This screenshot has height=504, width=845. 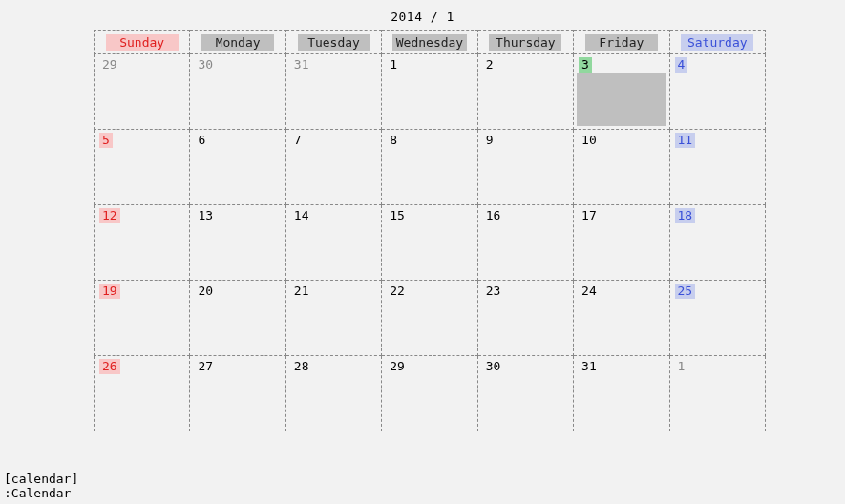 I want to click on day-cell: 10, so click(x=622, y=168).